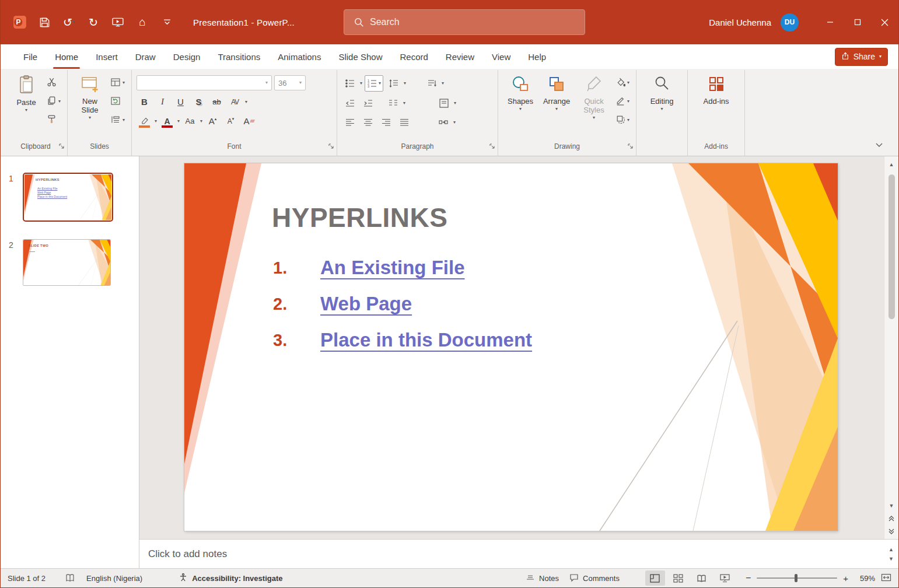 The height and width of the screenshot is (588, 899). I want to click on layout-button: ▾, so click(118, 83).